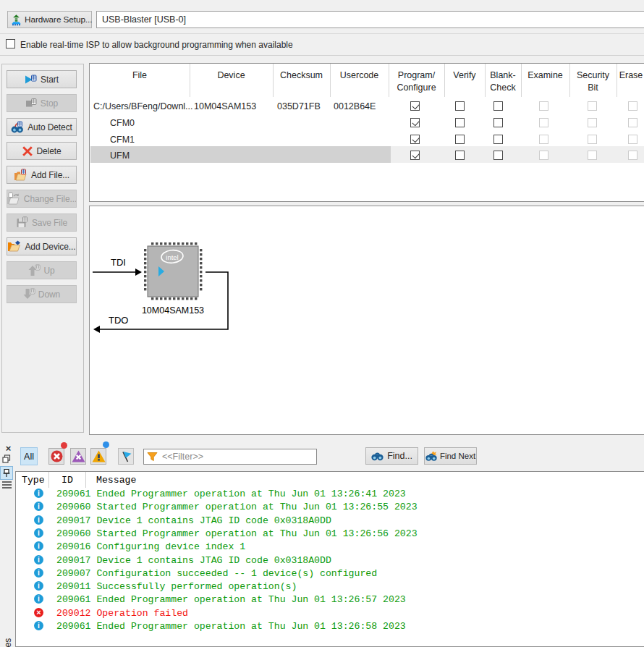 This screenshot has width=644, height=647. Describe the element at coordinates (172, 258) in the screenshot. I see `svg-text: intel` at that location.